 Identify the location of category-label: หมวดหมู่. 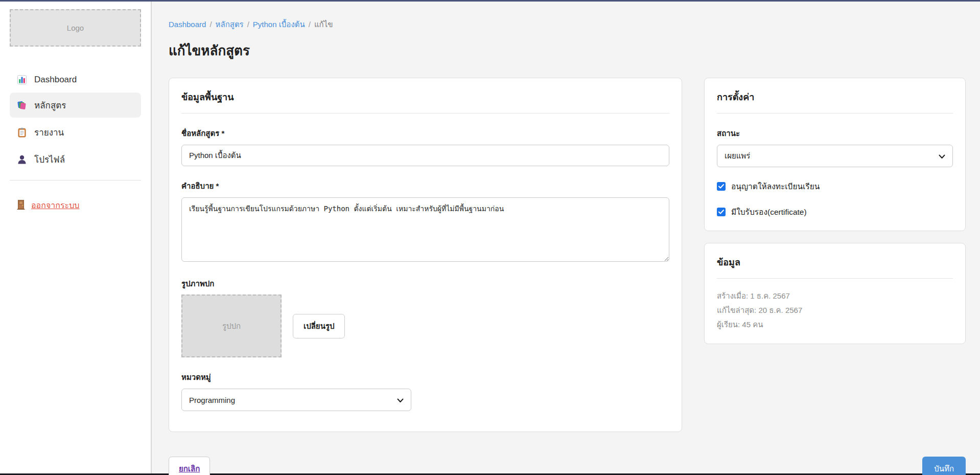
(425, 377).